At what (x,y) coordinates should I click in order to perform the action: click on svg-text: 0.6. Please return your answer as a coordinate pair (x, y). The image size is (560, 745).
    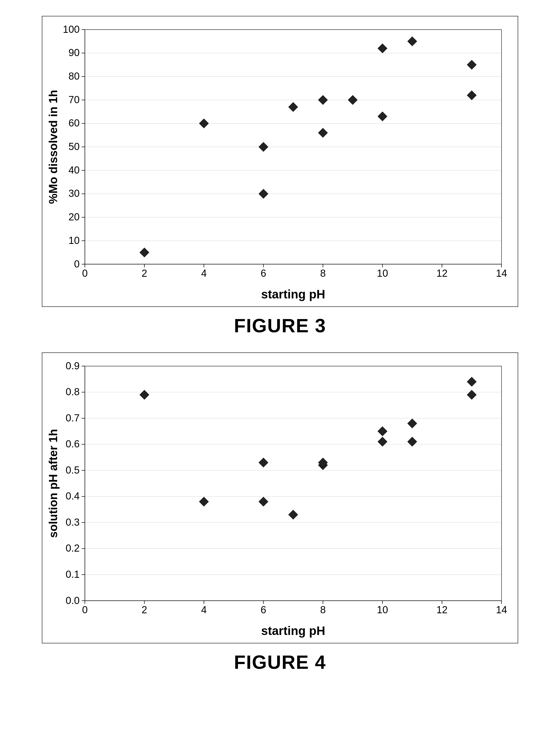
    Looking at the image, I should click on (73, 444).